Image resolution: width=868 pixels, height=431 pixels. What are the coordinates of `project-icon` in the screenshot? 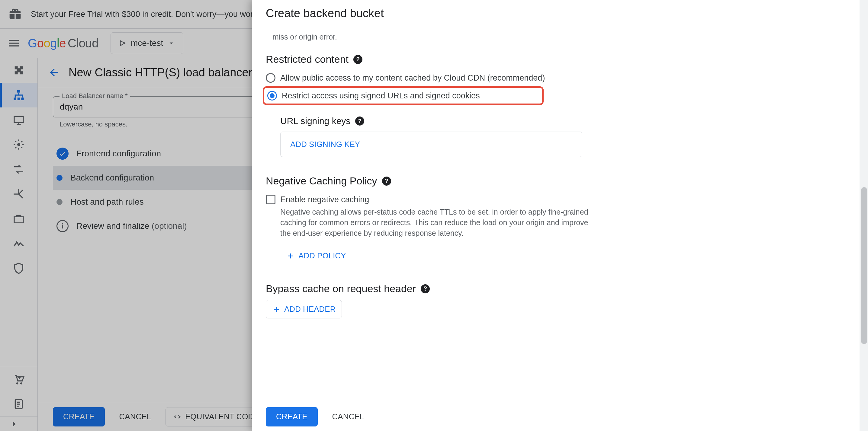 It's located at (123, 43).